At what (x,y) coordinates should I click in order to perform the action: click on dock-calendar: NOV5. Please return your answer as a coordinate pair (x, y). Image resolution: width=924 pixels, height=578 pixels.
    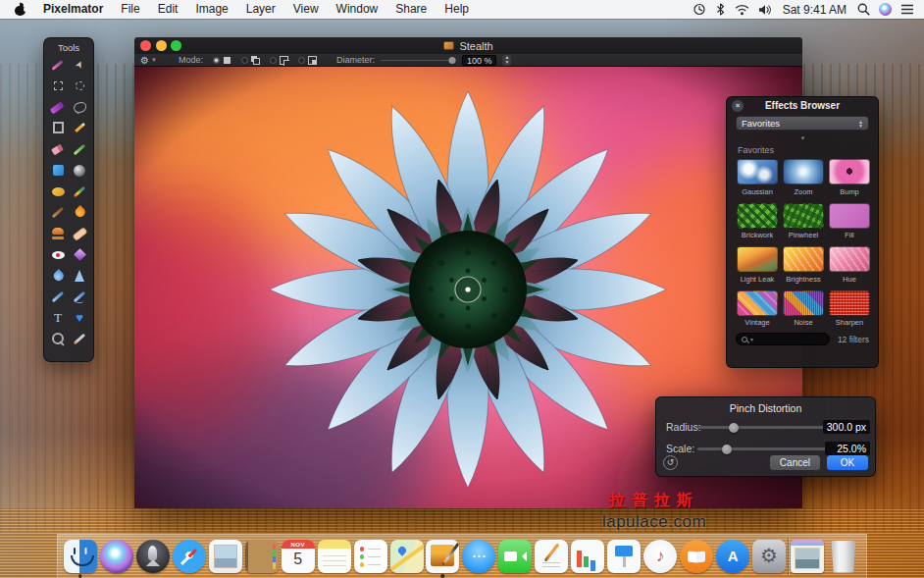
    Looking at the image, I should click on (298, 557).